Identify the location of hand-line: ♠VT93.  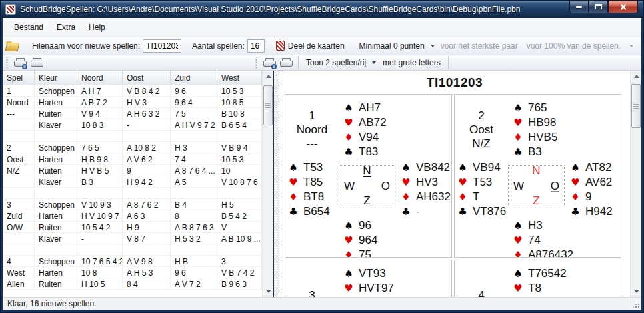
(397, 274).